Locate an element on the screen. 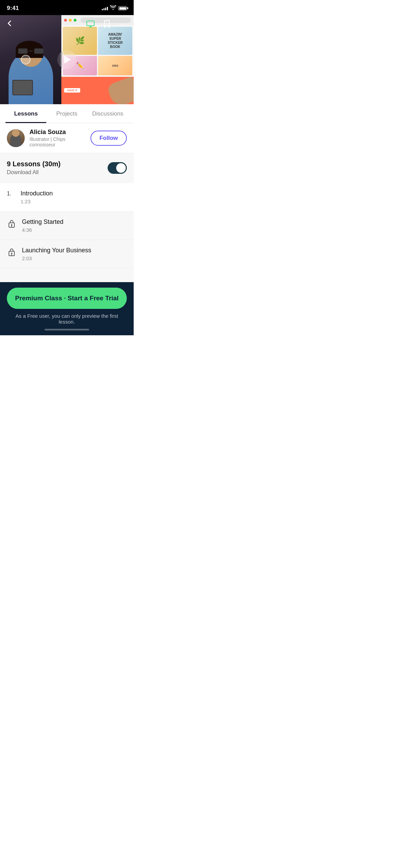 This screenshot has width=401, height=868. lesson-number: 1. is located at coordinates (11, 193).